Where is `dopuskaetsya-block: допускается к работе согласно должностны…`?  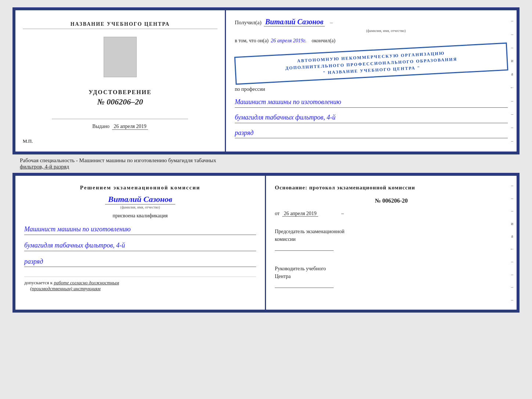 dopuskaetsya-block: допускается к работе согласно должностны… is located at coordinates (140, 284).